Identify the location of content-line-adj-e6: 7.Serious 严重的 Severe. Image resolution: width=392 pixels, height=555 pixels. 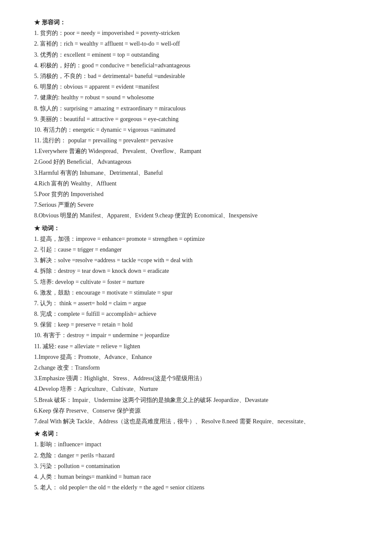
(200, 205).